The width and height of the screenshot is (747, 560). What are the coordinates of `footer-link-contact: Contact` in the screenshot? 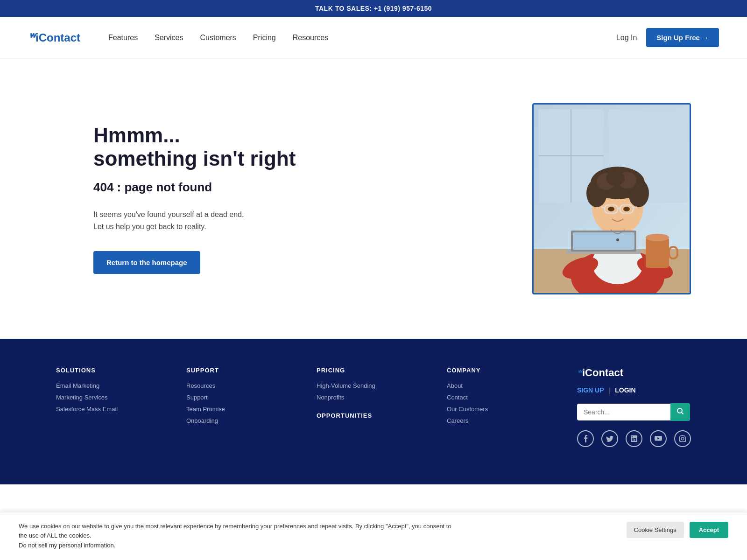 It's located at (502, 398).